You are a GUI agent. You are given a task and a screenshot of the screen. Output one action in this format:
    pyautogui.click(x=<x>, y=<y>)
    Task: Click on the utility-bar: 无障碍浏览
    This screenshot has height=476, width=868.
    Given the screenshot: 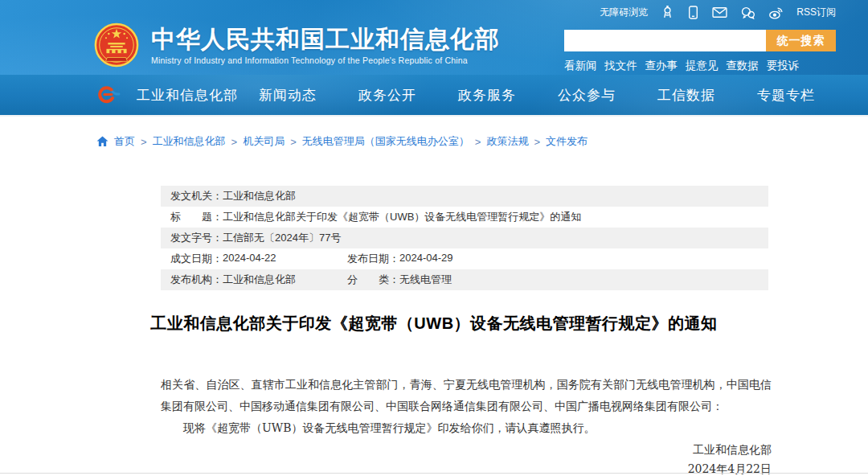 What is the action you would take?
    pyautogui.click(x=718, y=13)
    